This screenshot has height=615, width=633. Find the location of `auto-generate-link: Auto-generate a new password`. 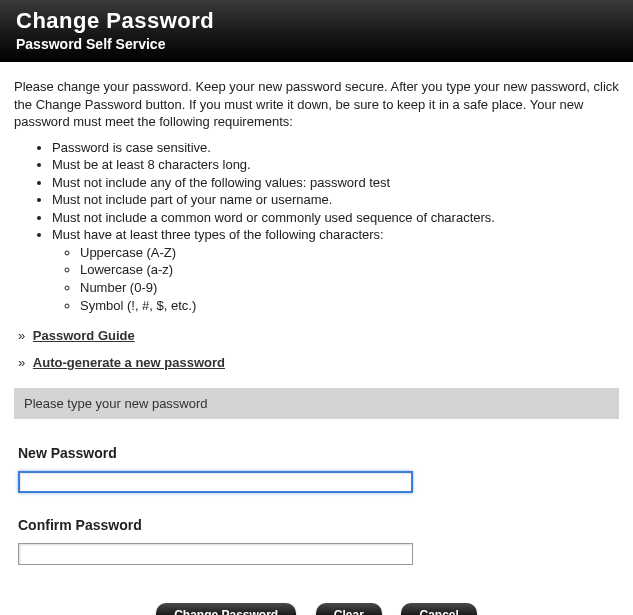

auto-generate-link: Auto-generate a new password is located at coordinates (129, 362).